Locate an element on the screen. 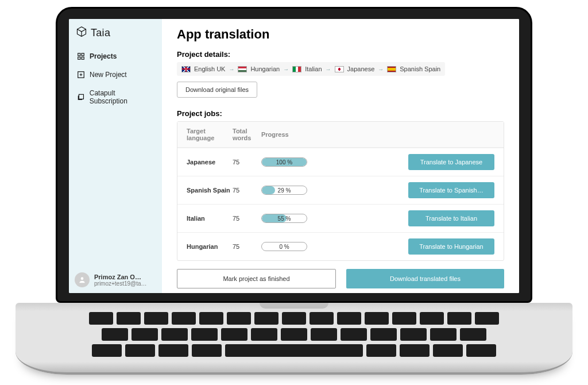  sidebar-item-new-project: New Project is located at coordinates (115, 75).